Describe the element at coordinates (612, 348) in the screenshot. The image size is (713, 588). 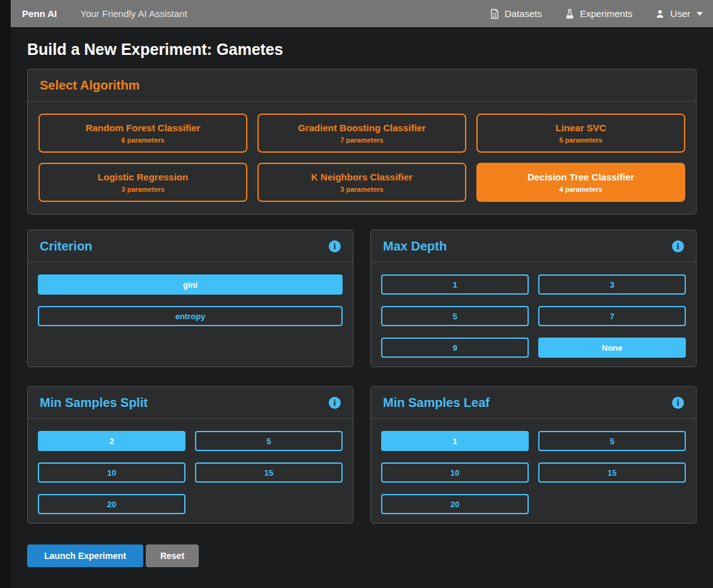
I see `max-depth-option-none: None` at that location.